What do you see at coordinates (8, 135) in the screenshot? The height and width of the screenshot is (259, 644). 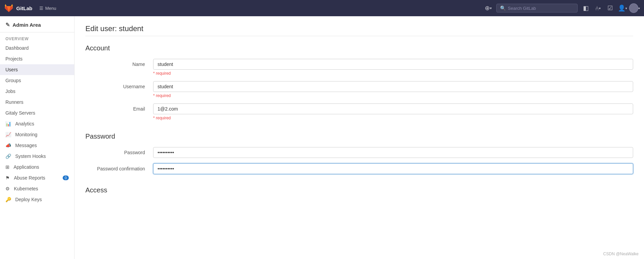 I see `monitoring-icon: 📈` at bounding box center [8, 135].